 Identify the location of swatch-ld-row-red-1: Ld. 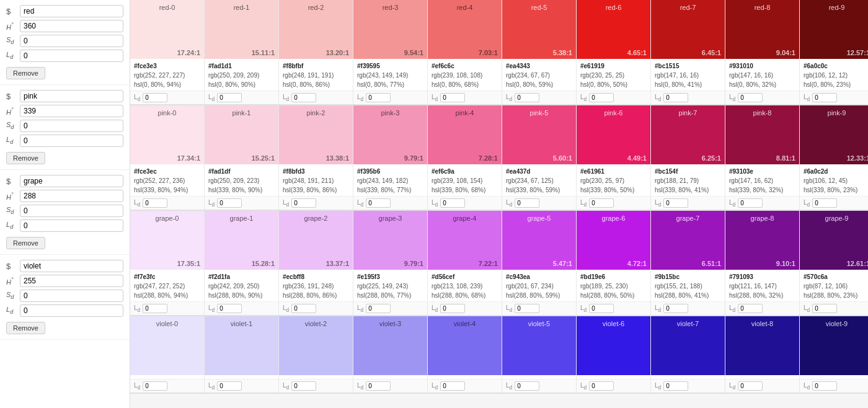
(242, 97).